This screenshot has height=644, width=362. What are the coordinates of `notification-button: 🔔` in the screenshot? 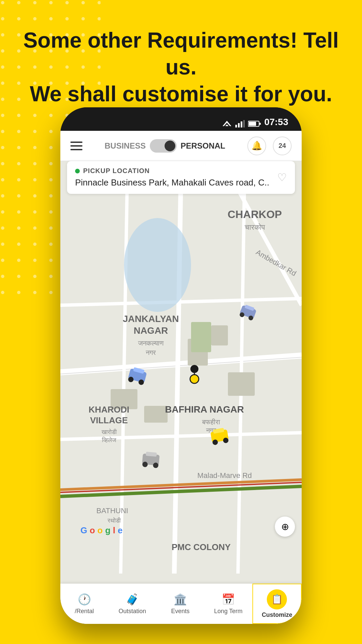 It's located at (257, 146).